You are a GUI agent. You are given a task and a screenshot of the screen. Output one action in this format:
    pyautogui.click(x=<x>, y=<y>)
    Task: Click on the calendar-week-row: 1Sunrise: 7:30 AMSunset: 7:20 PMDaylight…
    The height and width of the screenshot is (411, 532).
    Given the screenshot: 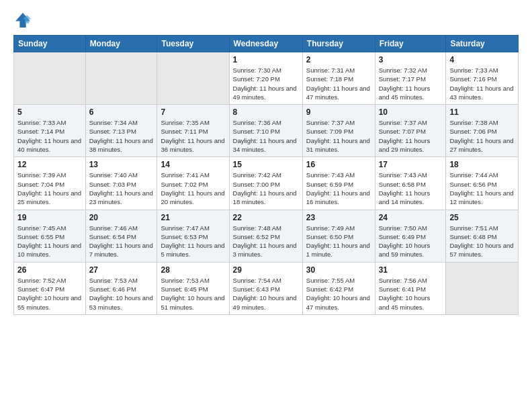 What is the action you would take?
    pyautogui.click(x=266, y=79)
    